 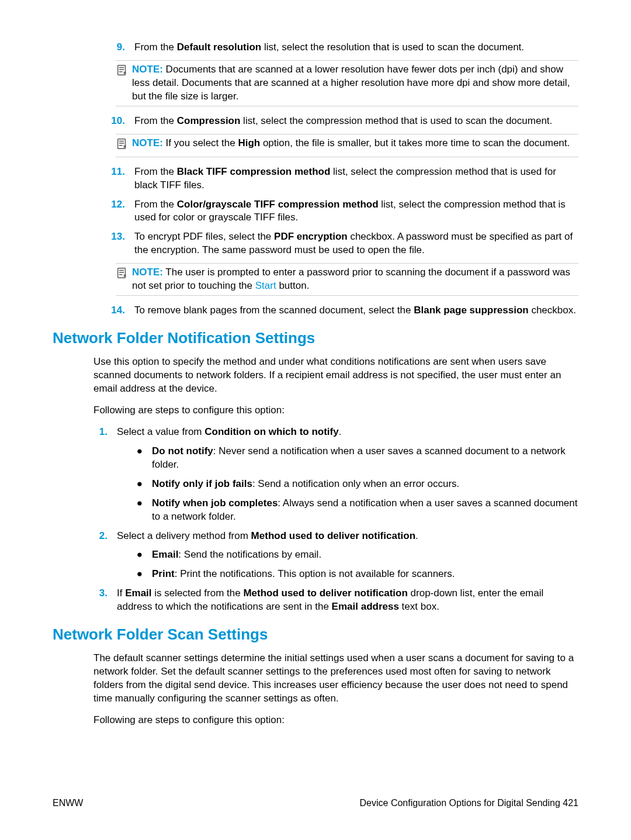 I want to click on step2-bullets: ● Email: Send the notifications by email…, so click(x=351, y=565).